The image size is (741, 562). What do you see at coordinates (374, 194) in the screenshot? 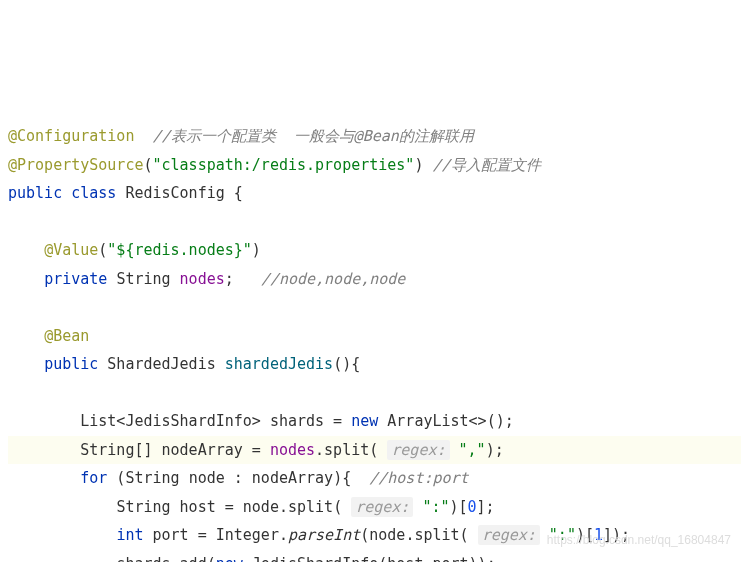
I see `code-line: public class RedisConfig {` at bounding box center [374, 194].